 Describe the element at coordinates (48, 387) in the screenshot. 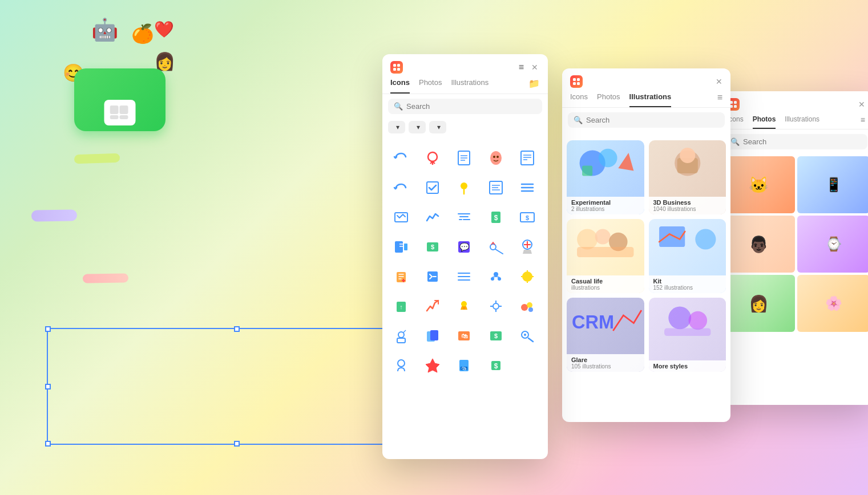

I see `handle-mid-left` at that location.